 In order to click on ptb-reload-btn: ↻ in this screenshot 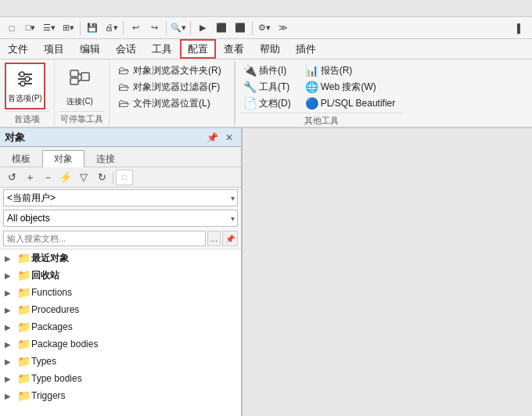, I will do `click(102, 178)`.